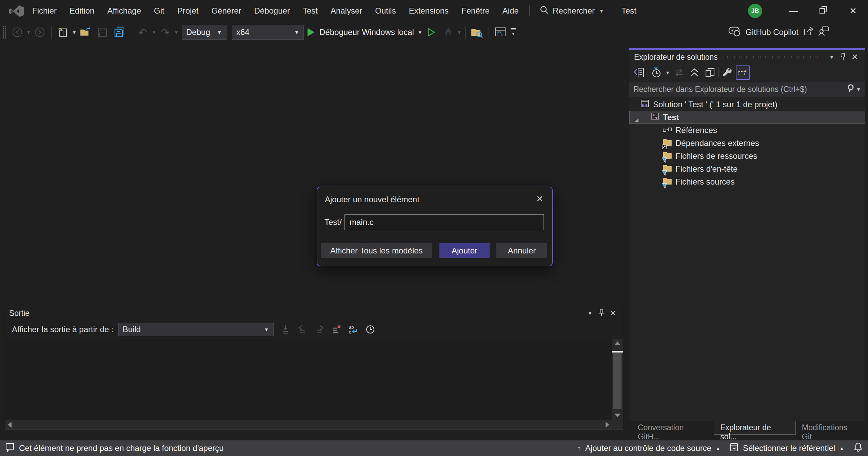  What do you see at coordinates (747, 104) in the screenshot?
I see `tree-row-solution: Solution ' Test ' (' 1 sur 1 de projet)` at bounding box center [747, 104].